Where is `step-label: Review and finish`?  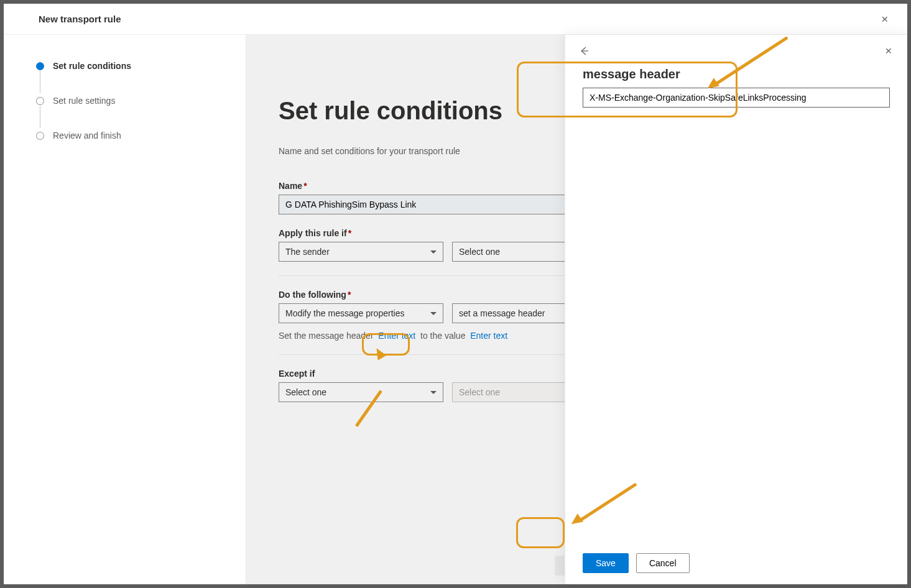 step-label: Review and finish is located at coordinates (87, 136).